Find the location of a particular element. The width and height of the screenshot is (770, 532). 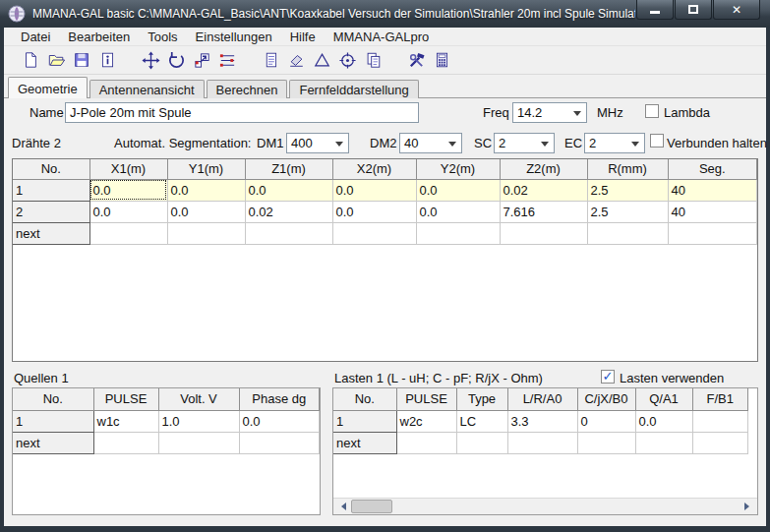

new-document-button is located at coordinates (30, 60).